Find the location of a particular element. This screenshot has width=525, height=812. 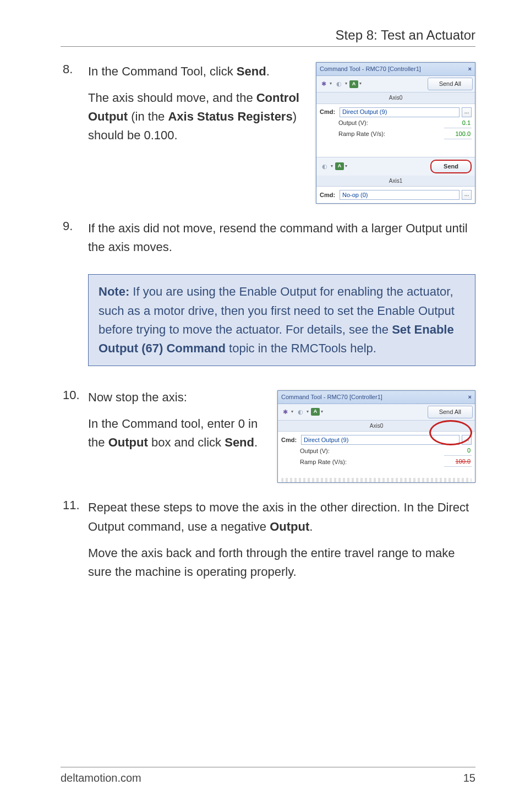

text: If the axis did not move, resend the com… is located at coordinates (282, 238).